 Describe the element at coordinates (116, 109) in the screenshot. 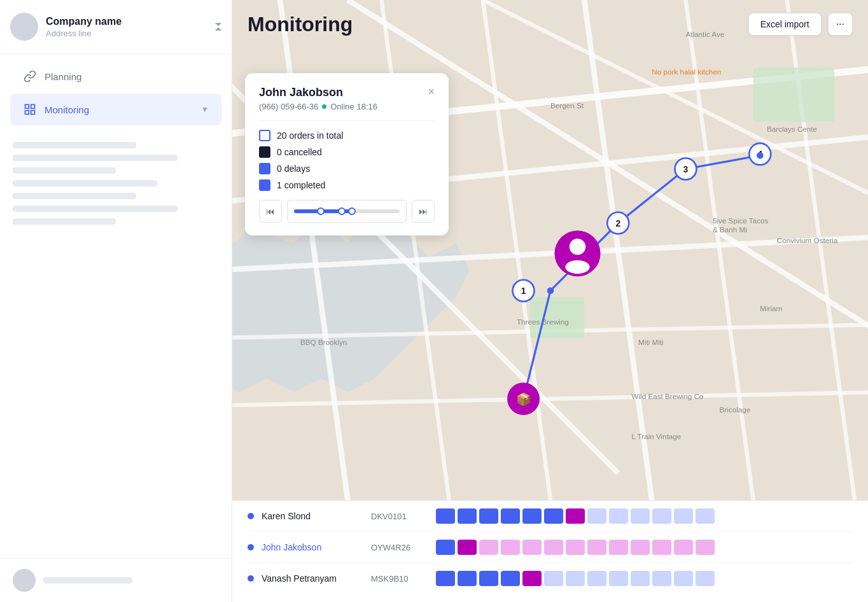

I see `sidebar-item-monitoring: Monitoring ▼` at that location.